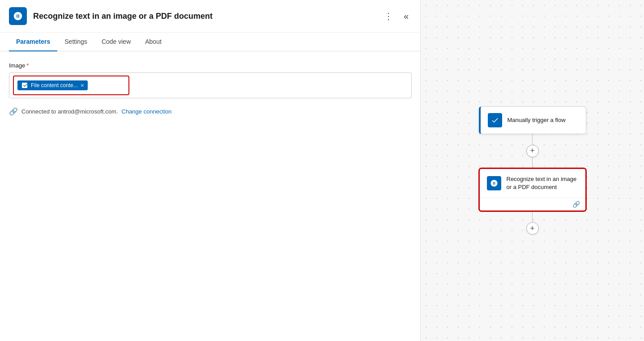  What do you see at coordinates (494, 183) in the screenshot?
I see `recognize-node-icon` at bounding box center [494, 183].